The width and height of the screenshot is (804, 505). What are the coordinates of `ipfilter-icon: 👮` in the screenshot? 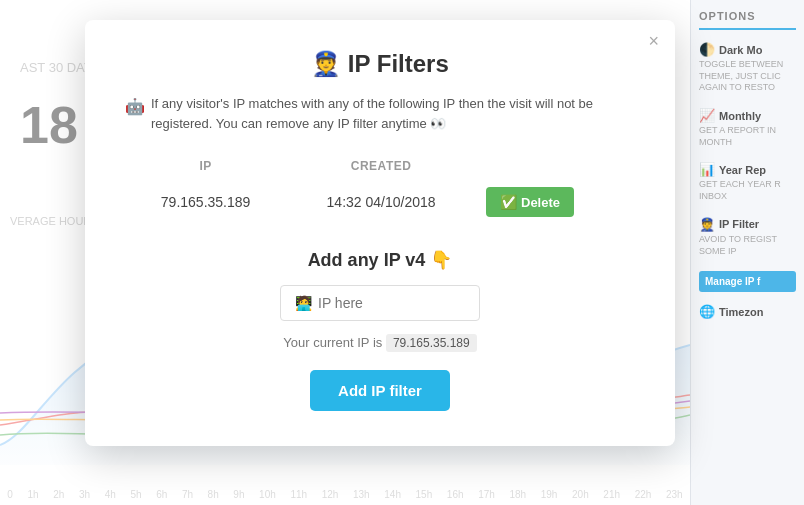 It's located at (707, 224).